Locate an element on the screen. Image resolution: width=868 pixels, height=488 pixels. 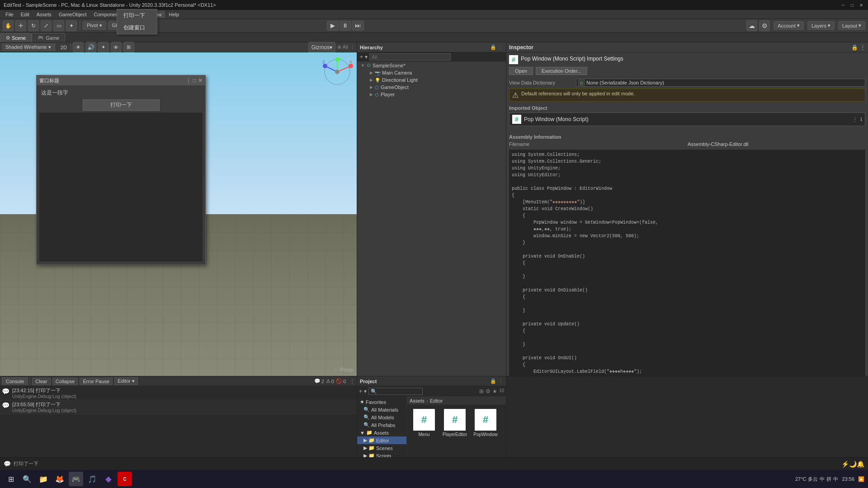
imported-object-expand: ⋮ is located at coordinates (855, 119).